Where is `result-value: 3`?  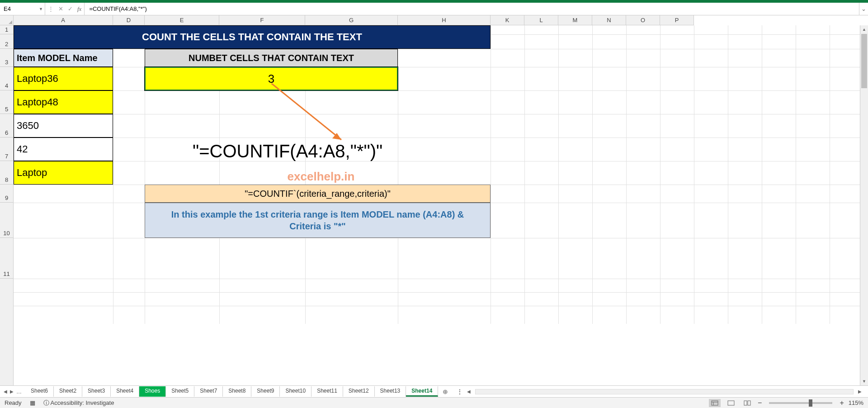 result-value: 3 is located at coordinates (271, 79).